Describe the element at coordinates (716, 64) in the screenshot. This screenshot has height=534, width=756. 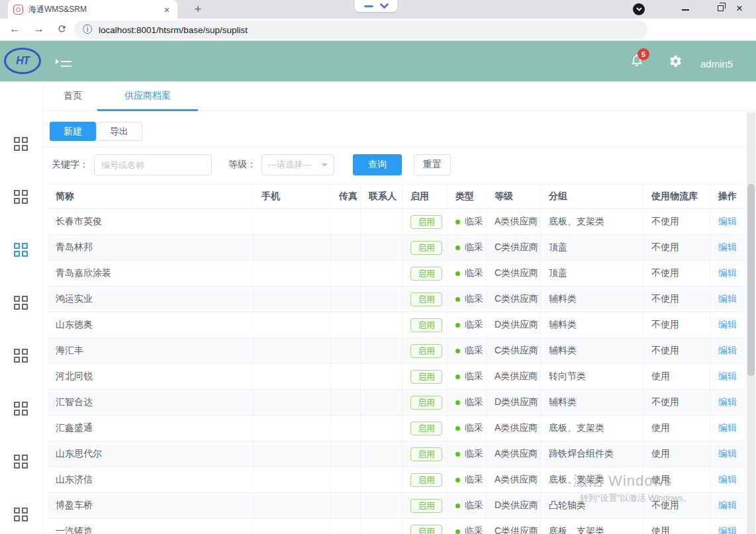
I see `username-label: admin5` at that location.